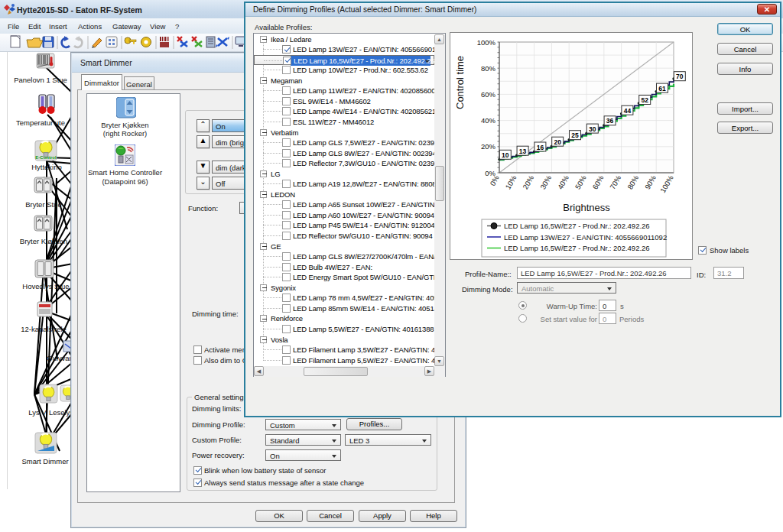  What do you see at coordinates (586, 237) in the screenshot?
I see `svg-text:LED Lamp 13W/E27 - EAN/GTIN: 4: LED Lamp 13W/E27 - EAN/GTIN: 40556690110…` at bounding box center [586, 237].